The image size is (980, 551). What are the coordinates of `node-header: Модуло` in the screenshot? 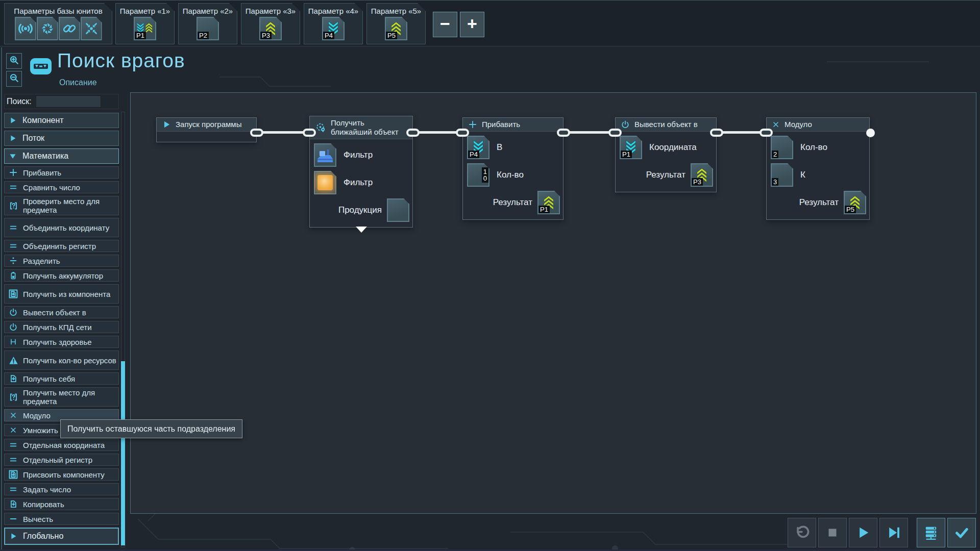 It's located at (818, 124).